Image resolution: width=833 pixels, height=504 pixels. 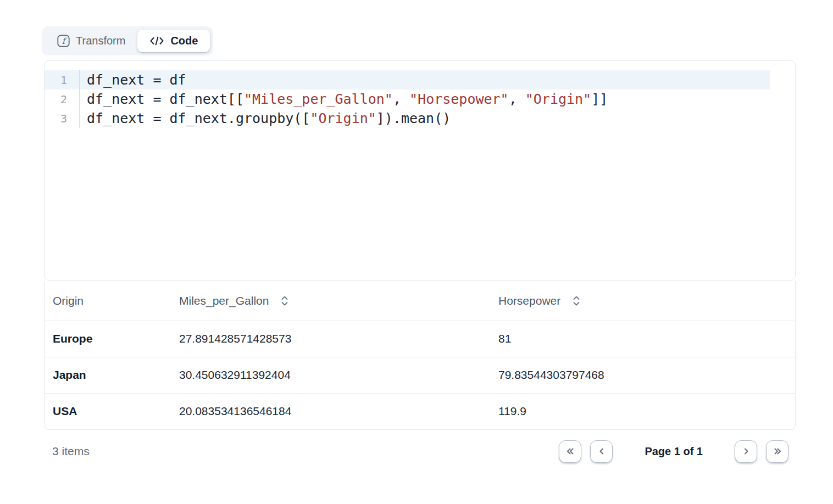 I want to click on cell-miles-per-gallon: 27.891428571428573, so click(x=331, y=339).